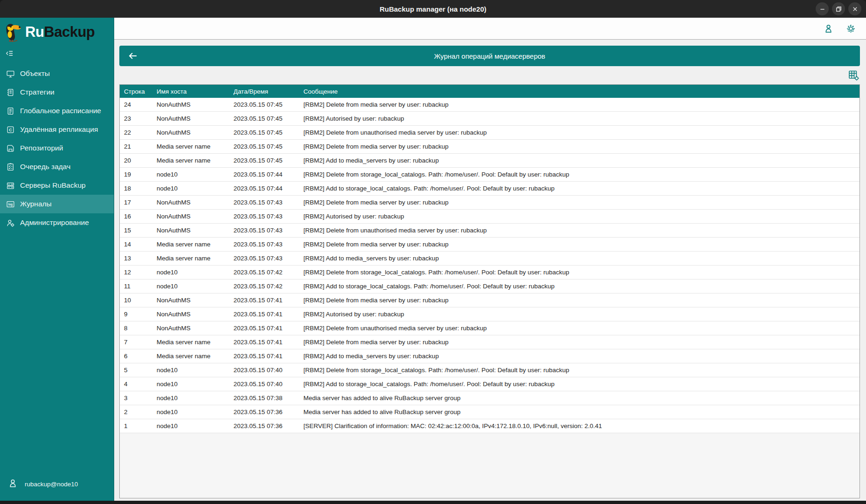  I want to click on sidebar-item-journals: logЖурналы, so click(57, 204).